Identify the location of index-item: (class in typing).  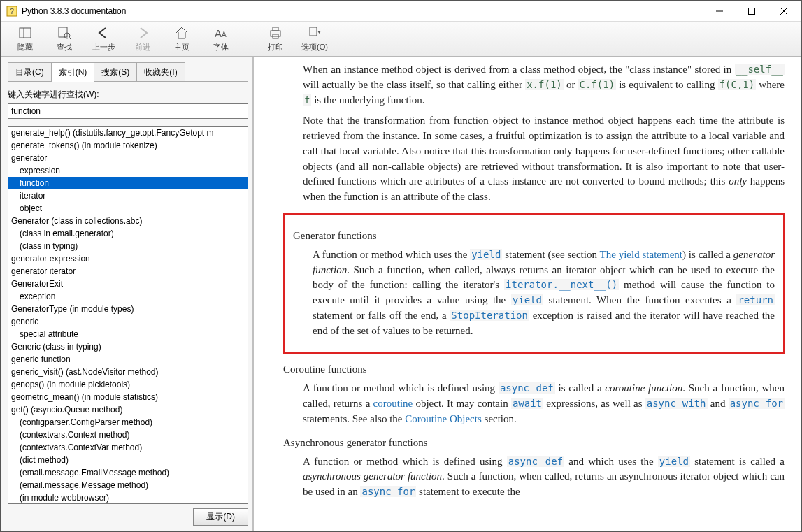
(128, 246).